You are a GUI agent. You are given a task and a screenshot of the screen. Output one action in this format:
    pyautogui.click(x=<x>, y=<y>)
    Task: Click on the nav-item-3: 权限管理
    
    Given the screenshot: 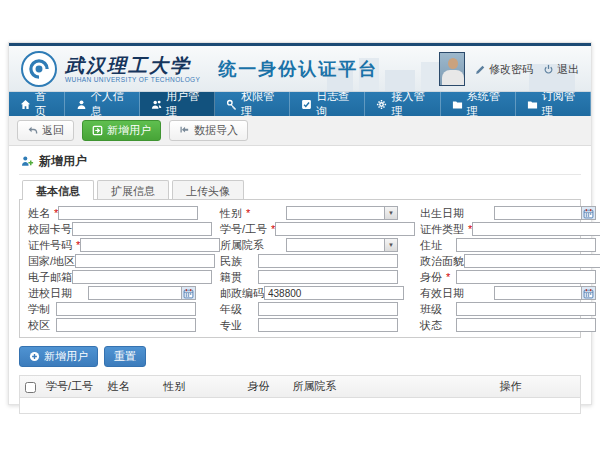 What is the action you would take?
    pyautogui.click(x=252, y=104)
    